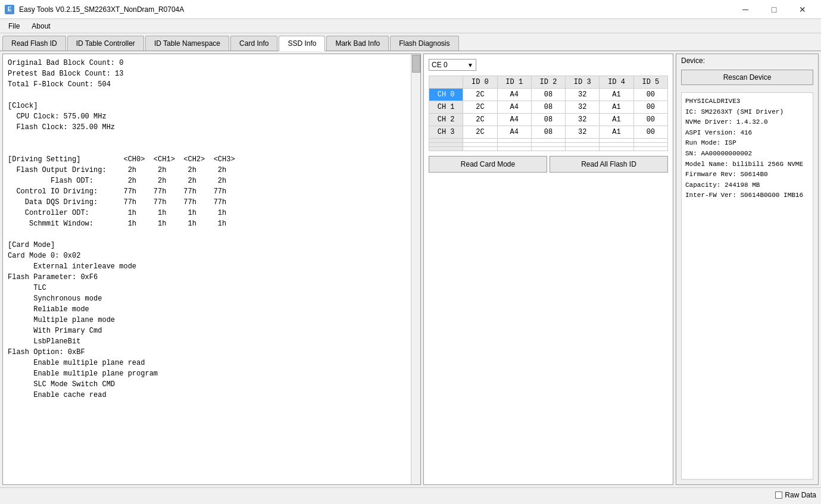 The width and height of the screenshot is (821, 504). I want to click on device-info-line: SN: AA00000000002, so click(747, 154).